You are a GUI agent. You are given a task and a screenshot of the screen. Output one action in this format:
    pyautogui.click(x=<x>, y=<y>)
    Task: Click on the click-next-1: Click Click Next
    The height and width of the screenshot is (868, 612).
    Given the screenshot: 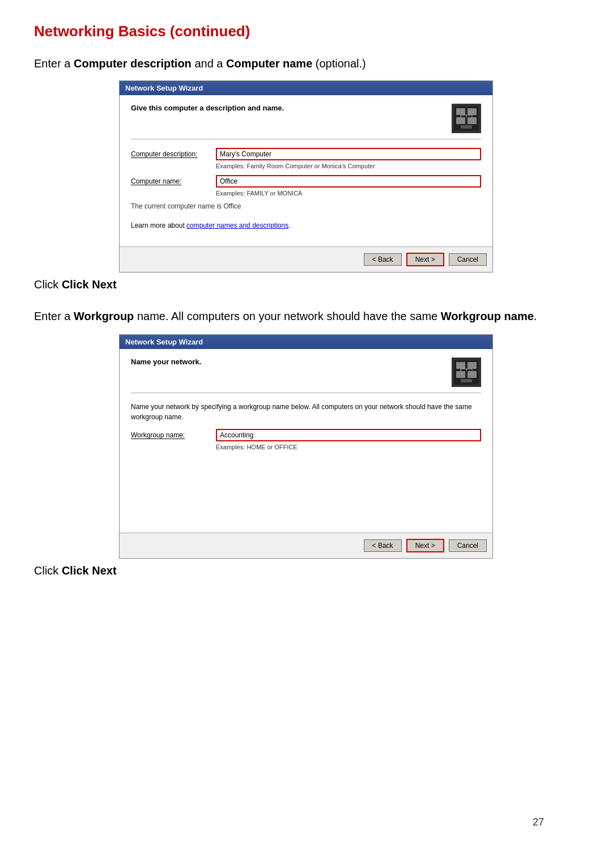 What is the action you would take?
    pyautogui.click(x=306, y=284)
    